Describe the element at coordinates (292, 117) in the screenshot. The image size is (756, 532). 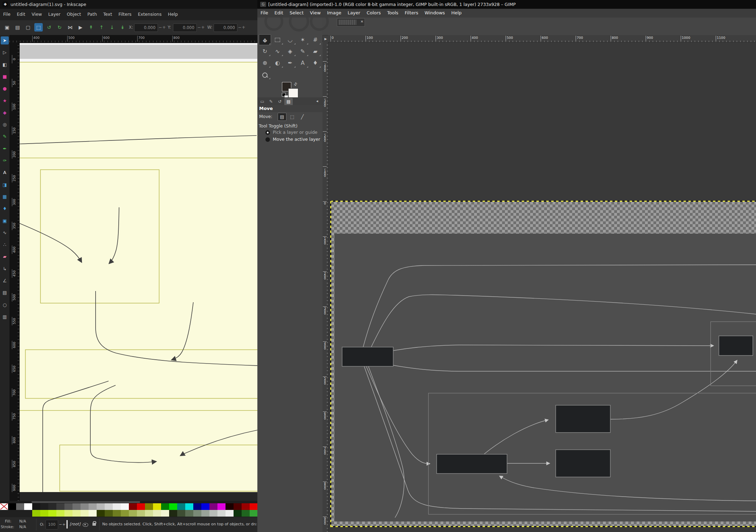
I see `mode-move-selection: ⬚` at that location.